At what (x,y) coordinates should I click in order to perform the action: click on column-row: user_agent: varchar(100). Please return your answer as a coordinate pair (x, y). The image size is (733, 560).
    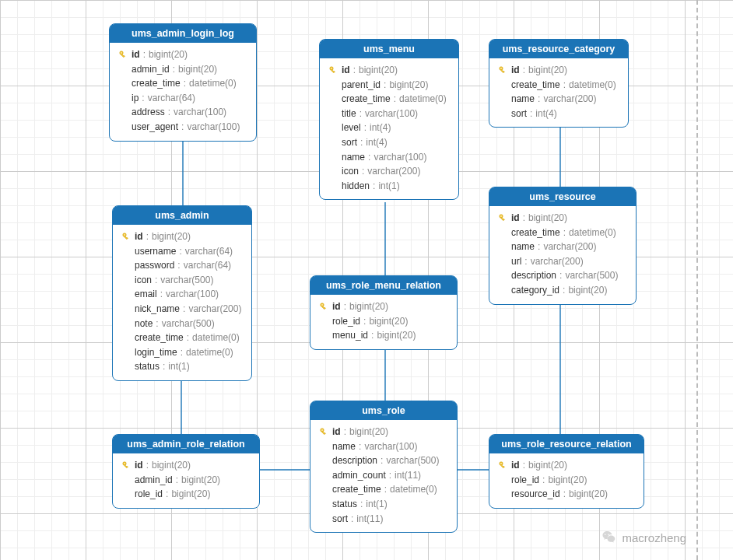
    Looking at the image, I should click on (183, 128).